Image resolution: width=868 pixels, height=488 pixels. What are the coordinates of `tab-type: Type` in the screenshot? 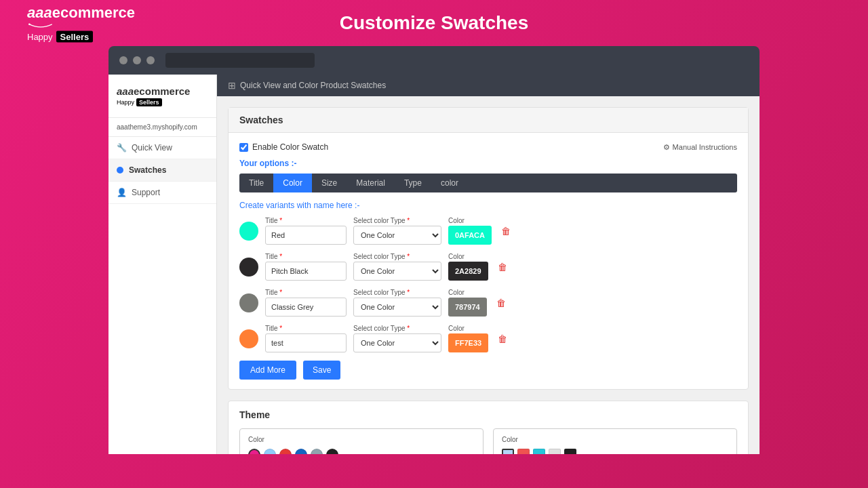 It's located at (413, 183).